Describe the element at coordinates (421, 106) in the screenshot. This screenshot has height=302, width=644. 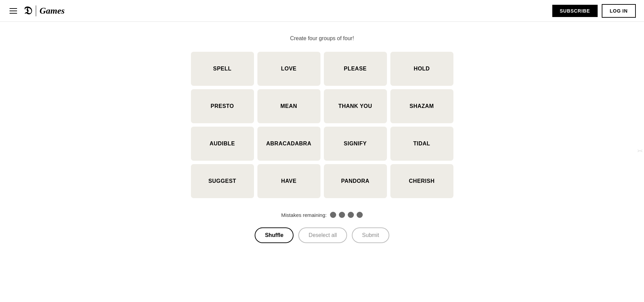
I see `grid-cell-label: SHAZAM` at that location.